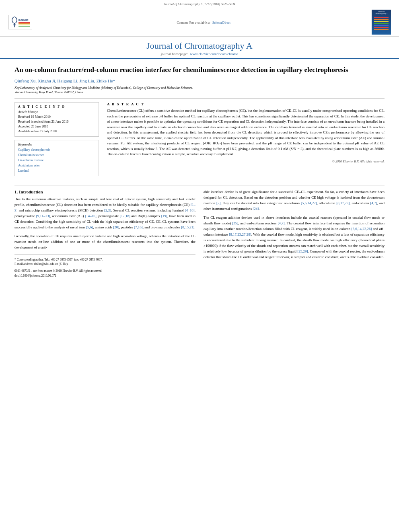 The width and height of the screenshot is (399, 532). What do you see at coordinates (302, 251) in the screenshot?
I see `ref-25-29: [25,29]` at bounding box center [302, 251].